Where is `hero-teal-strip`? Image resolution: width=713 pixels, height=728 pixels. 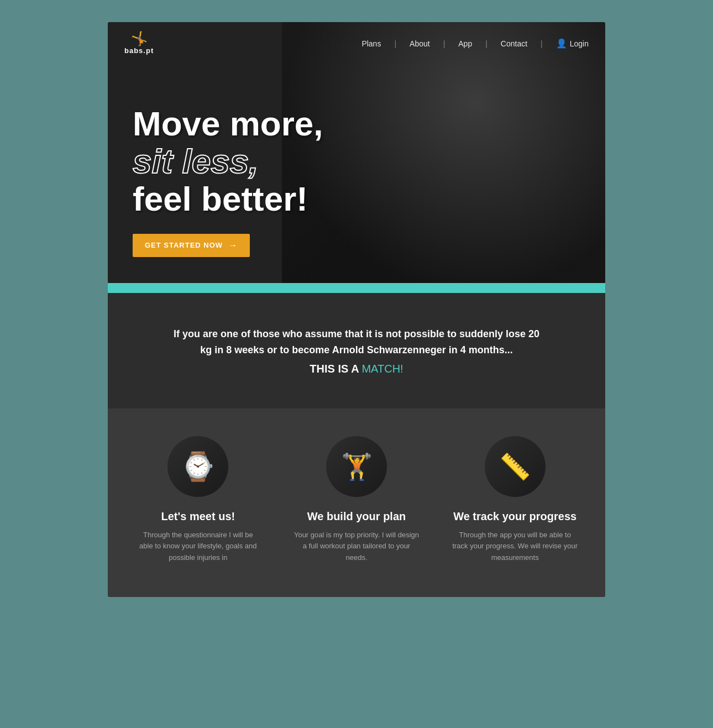
hero-teal-strip is located at coordinates (356, 288).